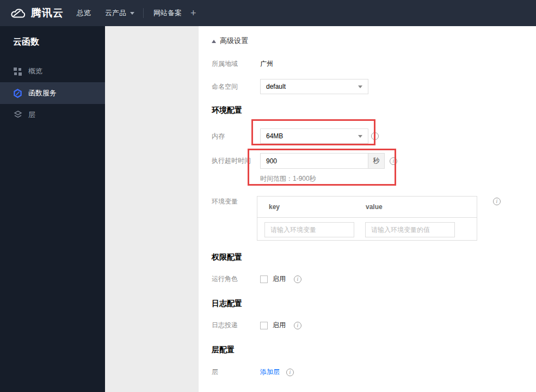 The width and height of the screenshot is (536, 392). I want to click on env-vars-header: key value, so click(367, 207).